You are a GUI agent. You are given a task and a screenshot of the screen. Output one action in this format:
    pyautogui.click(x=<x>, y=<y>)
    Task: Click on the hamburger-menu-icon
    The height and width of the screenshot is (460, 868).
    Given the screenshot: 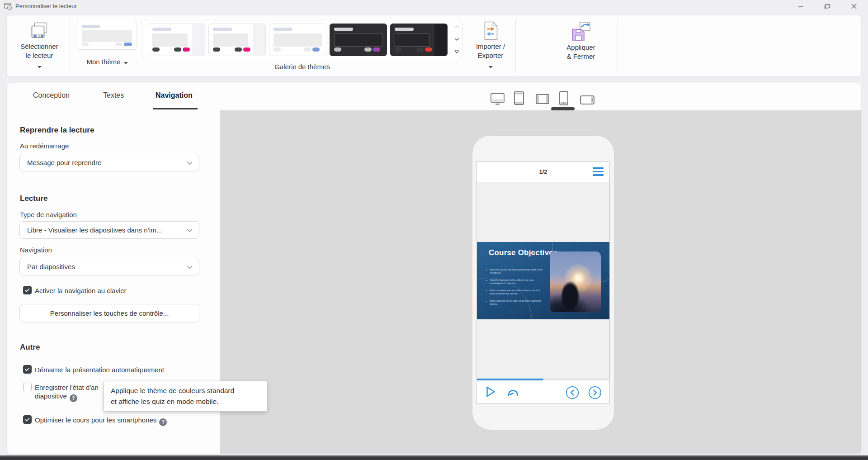 What is the action you would take?
    pyautogui.click(x=598, y=172)
    